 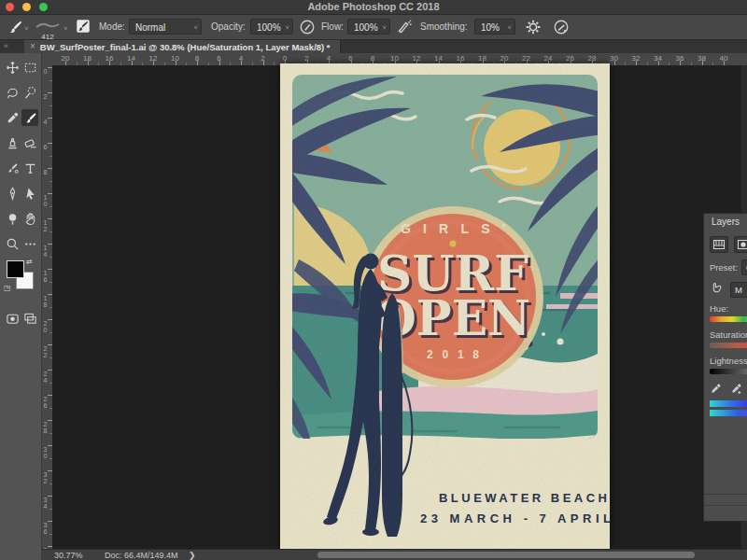 I want to click on mode-select: Normal˅, so click(x=165, y=26).